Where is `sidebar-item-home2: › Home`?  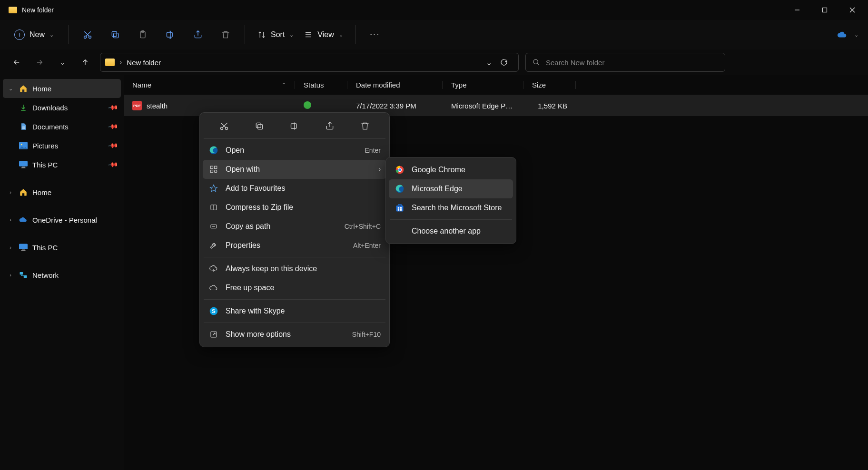 sidebar-item-home2: › Home is located at coordinates (62, 192).